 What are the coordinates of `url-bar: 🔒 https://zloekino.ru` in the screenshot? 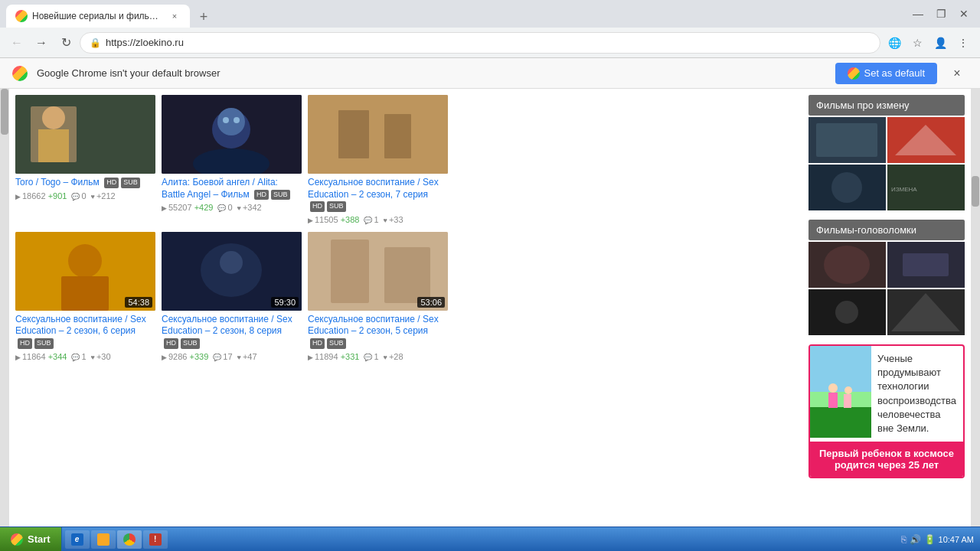 It's located at (480, 43).